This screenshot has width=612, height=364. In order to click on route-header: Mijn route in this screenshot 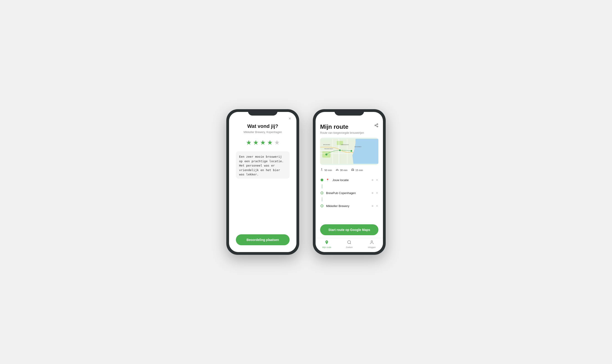, I will do `click(349, 127)`.